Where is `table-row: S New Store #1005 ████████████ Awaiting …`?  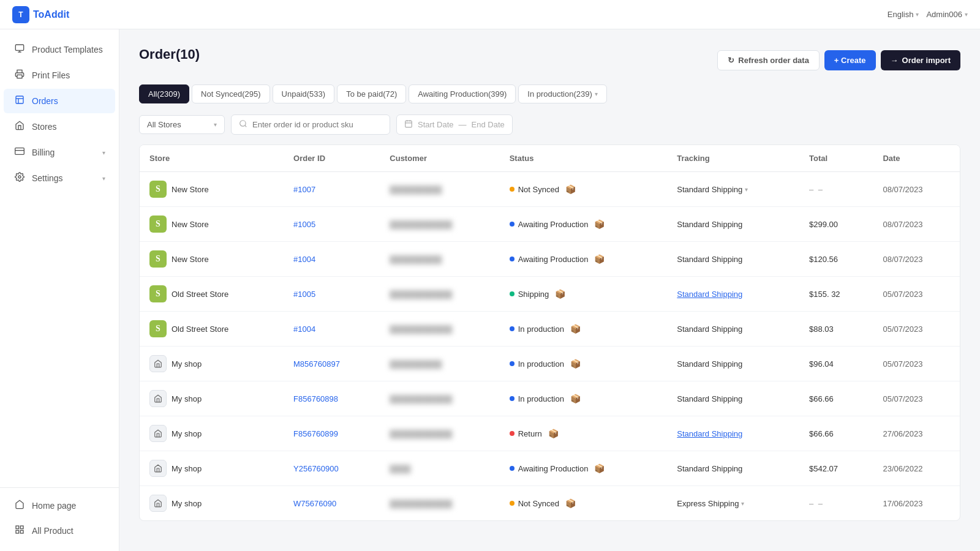
table-row: S New Store #1005 ████████████ Awaiting … is located at coordinates (550, 224).